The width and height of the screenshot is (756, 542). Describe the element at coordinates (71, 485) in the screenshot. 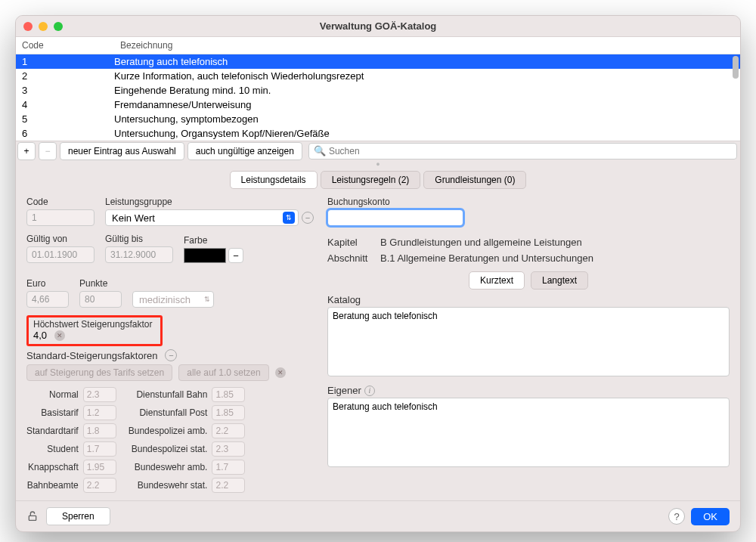

I see `factor-row: Bahnbeamte2.2` at that location.